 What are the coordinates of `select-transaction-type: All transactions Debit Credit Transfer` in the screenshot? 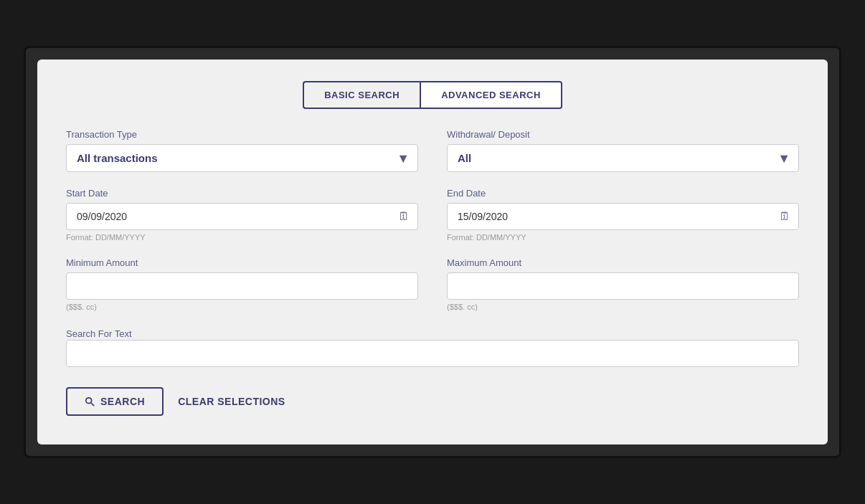 It's located at (242, 158).